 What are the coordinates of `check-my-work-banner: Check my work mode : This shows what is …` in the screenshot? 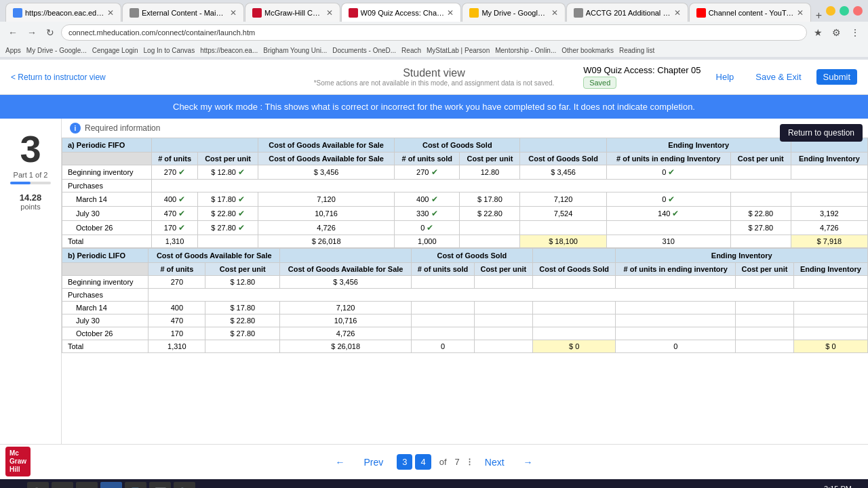 It's located at (434, 107).